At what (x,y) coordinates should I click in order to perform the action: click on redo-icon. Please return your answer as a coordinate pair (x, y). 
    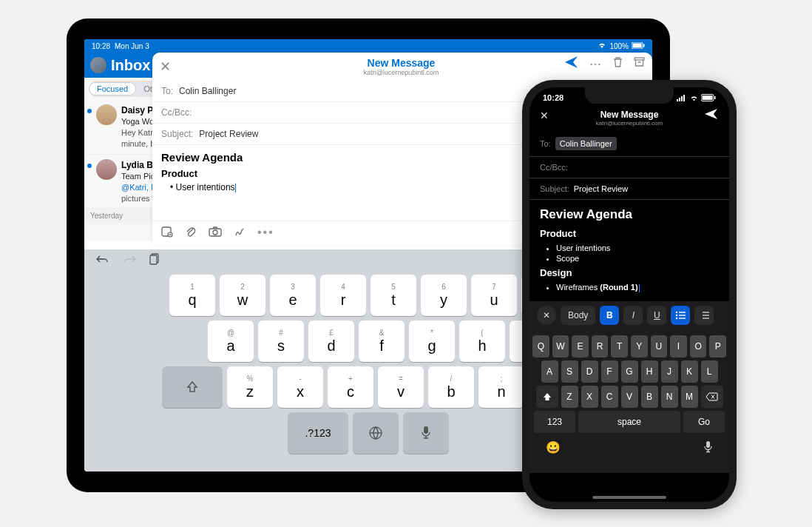
    Looking at the image, I should click on (129, 261).